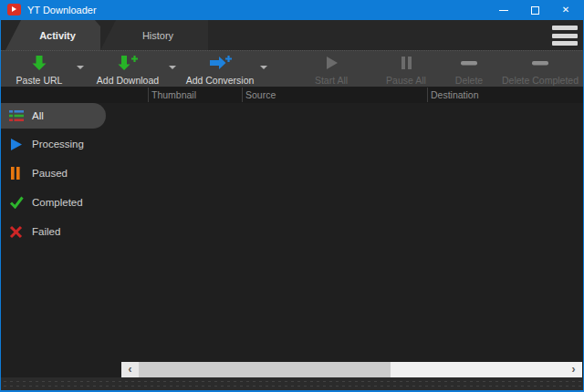 This screenshot has width=584, height=392. I want to click on close-button: ✕, so click(566, 10).